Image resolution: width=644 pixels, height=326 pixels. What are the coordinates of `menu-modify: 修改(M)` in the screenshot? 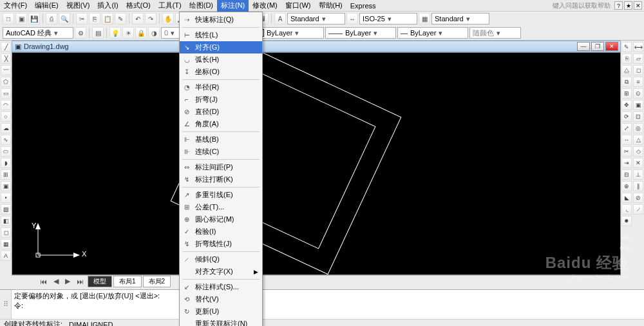 It's located at (265, 6).